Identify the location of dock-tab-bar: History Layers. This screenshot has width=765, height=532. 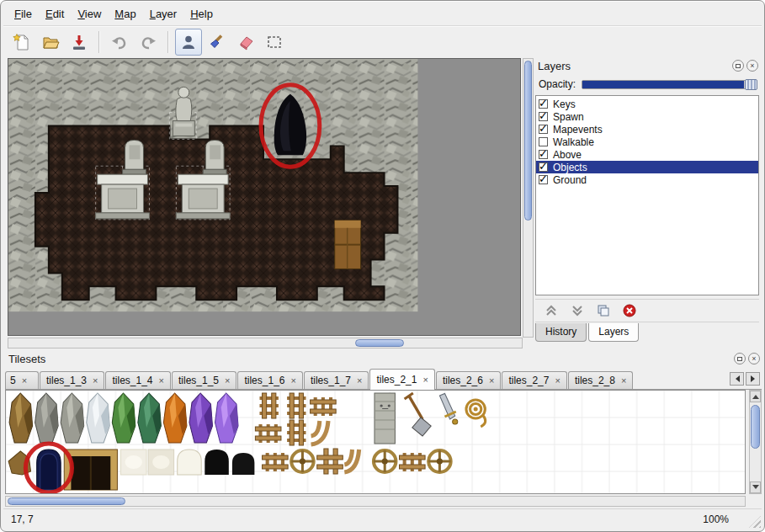
(587, 333).